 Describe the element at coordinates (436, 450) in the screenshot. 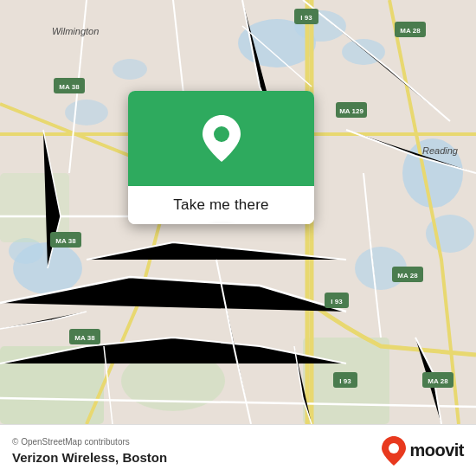

I see `moovit-brand-text: moovit` at that location.